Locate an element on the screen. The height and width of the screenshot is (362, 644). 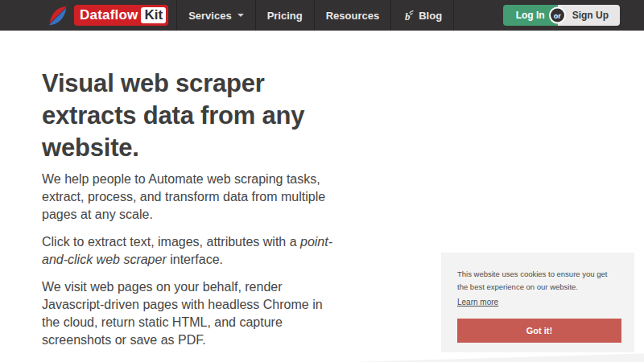
chevron-down-icon is located at coordinates (241, 15).